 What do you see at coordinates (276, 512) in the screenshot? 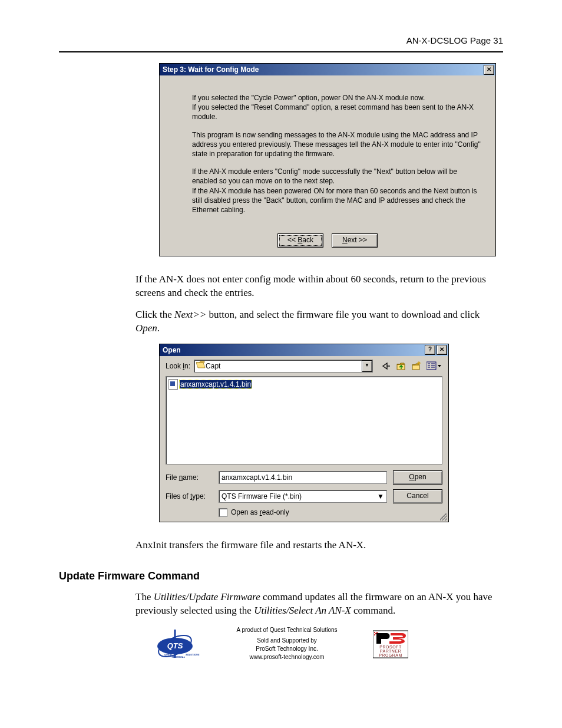
I see `label-frag: ead-only` at bounding box center [276, 512].